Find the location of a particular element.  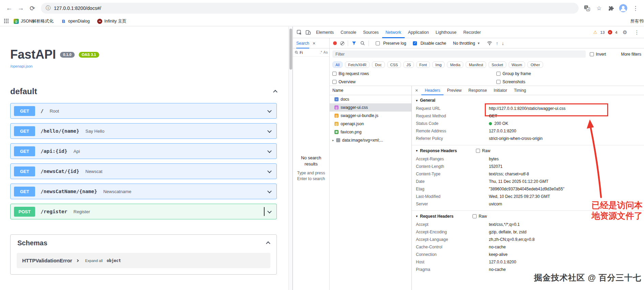

settings-gear-icon: ⚙ is located at coordinates (625, 32).